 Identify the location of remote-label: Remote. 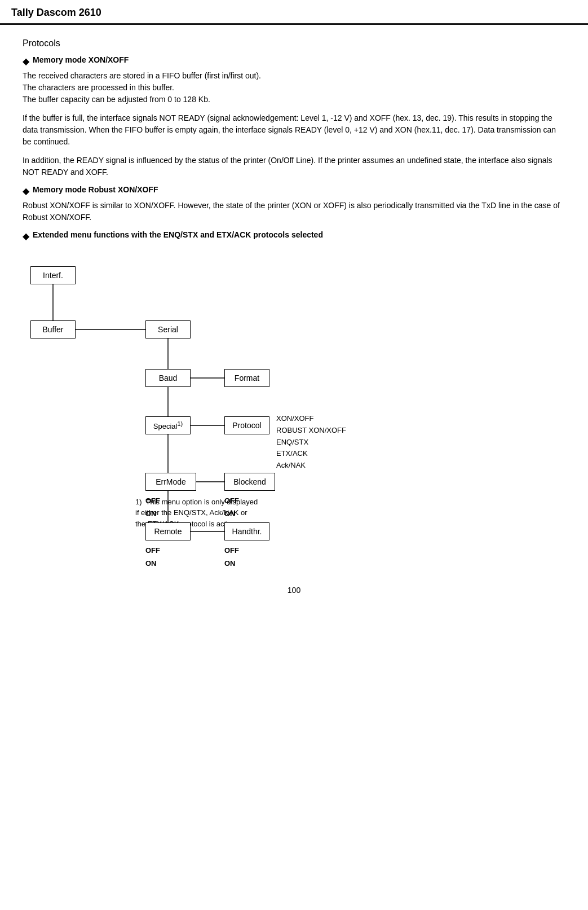
(168, 531).